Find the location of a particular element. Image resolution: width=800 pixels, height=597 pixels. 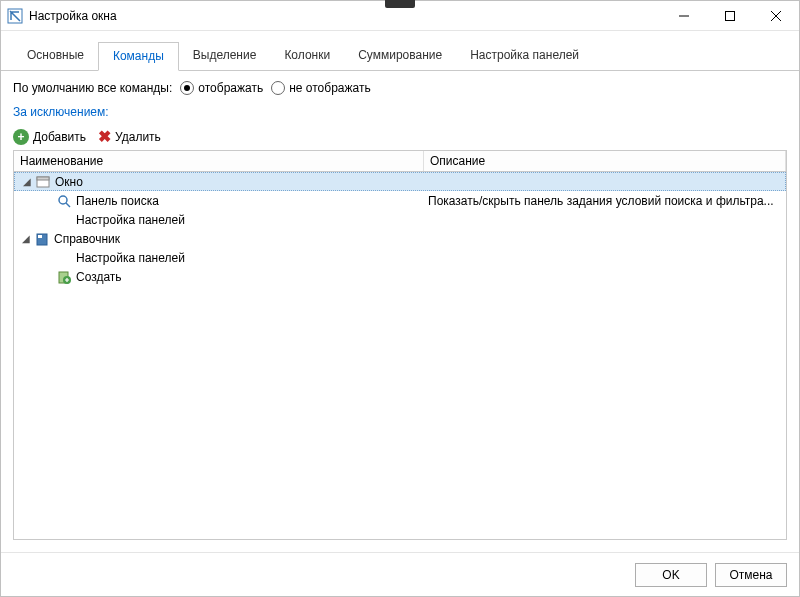

cancel-button: Отмена is located at coordinates (751, 575).